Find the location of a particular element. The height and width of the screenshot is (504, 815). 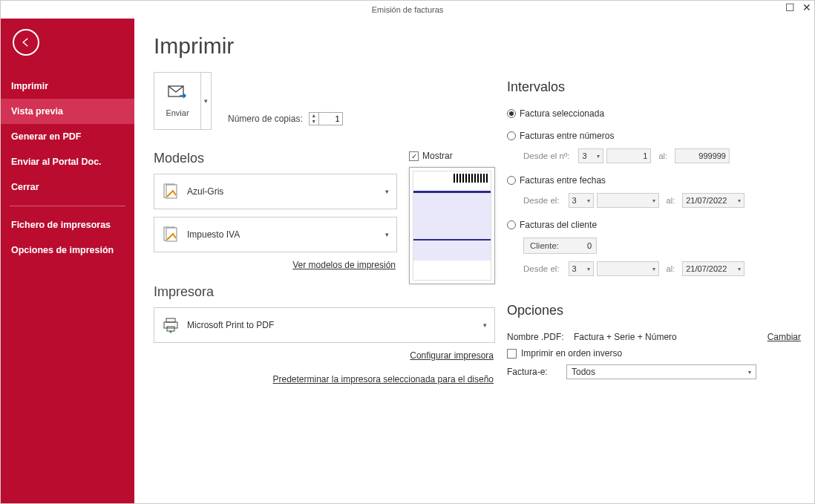

sidebar-item-enviar-portal: Enviar al Portal Doc. is located at coordinates (68, 162).